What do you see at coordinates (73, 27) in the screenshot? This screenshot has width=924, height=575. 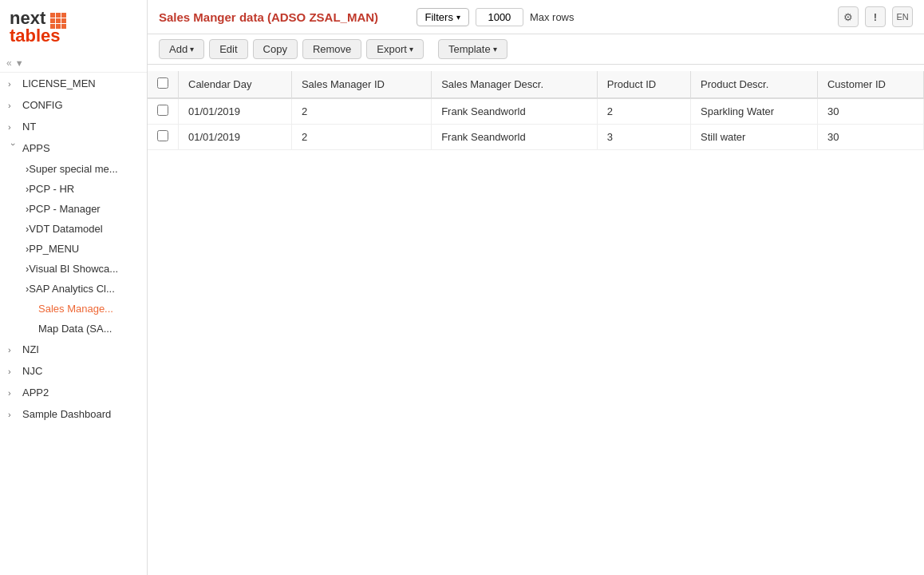 I see `logo: next tables` at bounding box center [73, 27].